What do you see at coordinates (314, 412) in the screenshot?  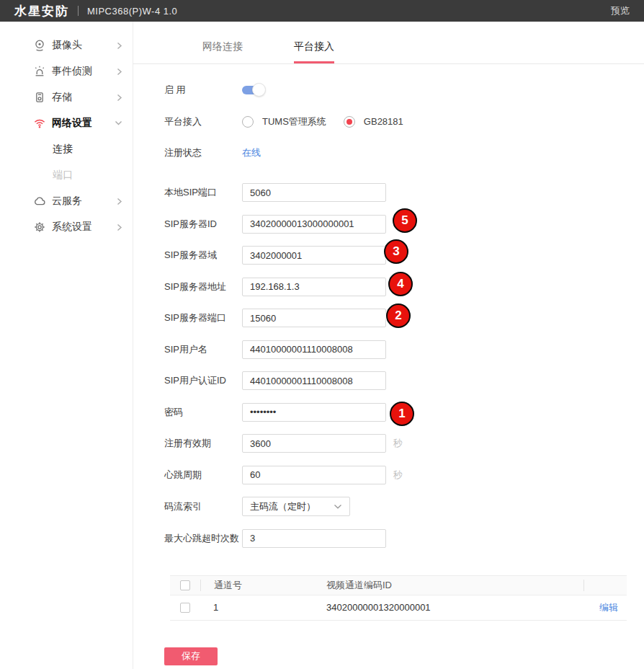 I see `password-input` at bounding box center [314, 412].